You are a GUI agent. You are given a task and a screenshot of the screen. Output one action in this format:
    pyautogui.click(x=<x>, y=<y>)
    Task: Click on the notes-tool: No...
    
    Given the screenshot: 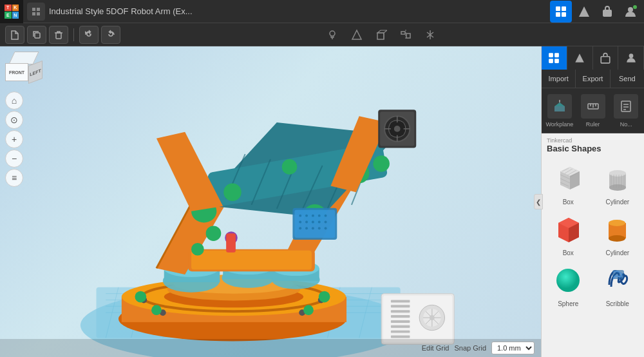 What is the action you would take?
    pyautogui.click(x=626, y=111)
    